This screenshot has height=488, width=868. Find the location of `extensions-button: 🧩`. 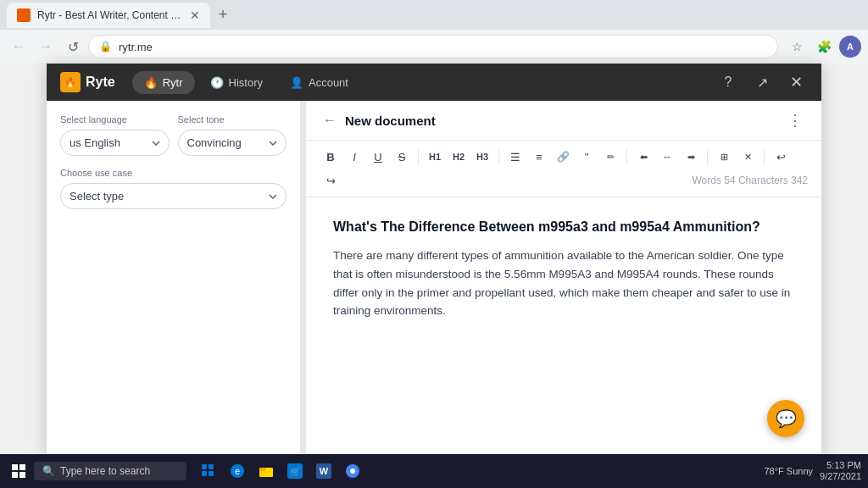

extensions-button: 🧩 is located at coordinates (824, 47).